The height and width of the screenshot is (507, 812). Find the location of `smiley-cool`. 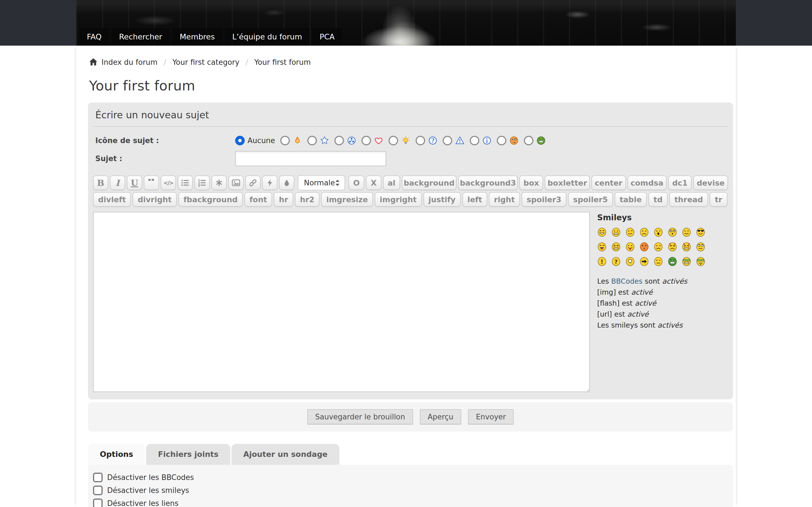

smiley-cool is located at coordinates (701, 232).